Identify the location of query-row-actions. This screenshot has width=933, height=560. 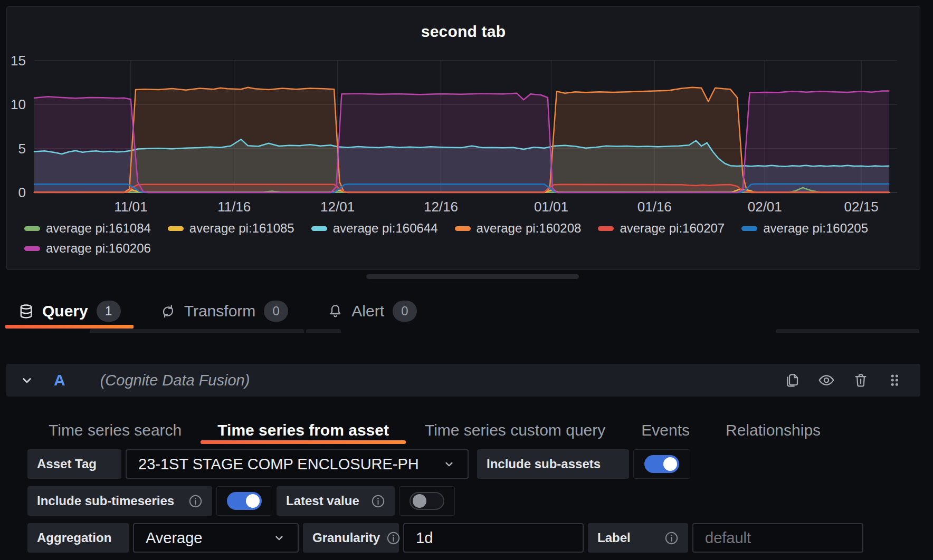
(843, 380).